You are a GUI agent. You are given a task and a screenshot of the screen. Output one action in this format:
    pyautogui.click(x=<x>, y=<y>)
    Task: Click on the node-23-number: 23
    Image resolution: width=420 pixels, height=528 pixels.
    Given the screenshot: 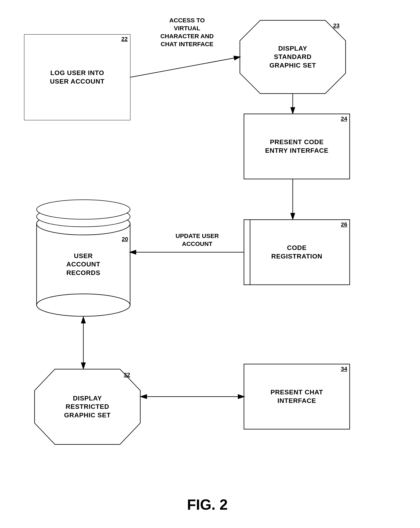 What is the action you would take?
    pyautogui.click(x=336, y=25)
    